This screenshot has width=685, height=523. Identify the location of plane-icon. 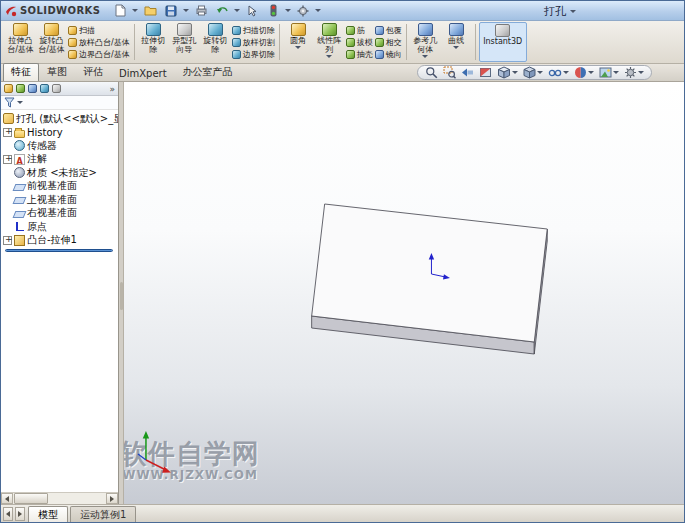
(20, 200).